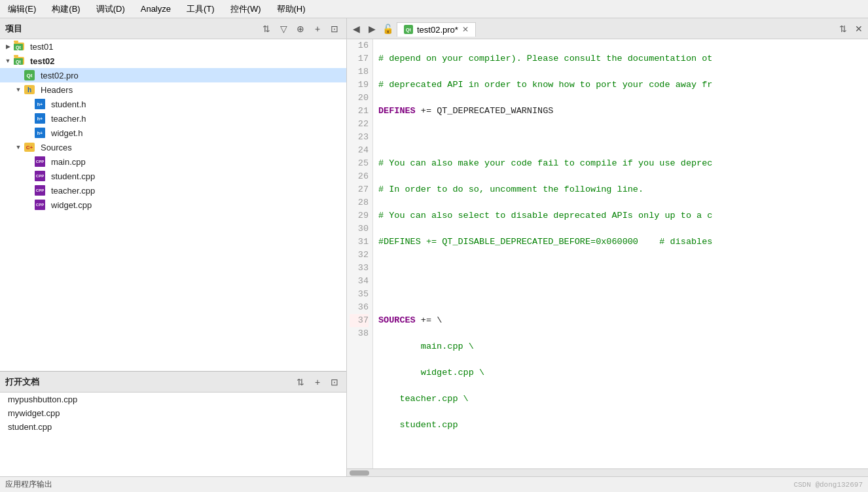 This screenshot has width=868, height=492. I want to click on code-line-16: # depend on your compiler). Please consu…, so click(621, 59).